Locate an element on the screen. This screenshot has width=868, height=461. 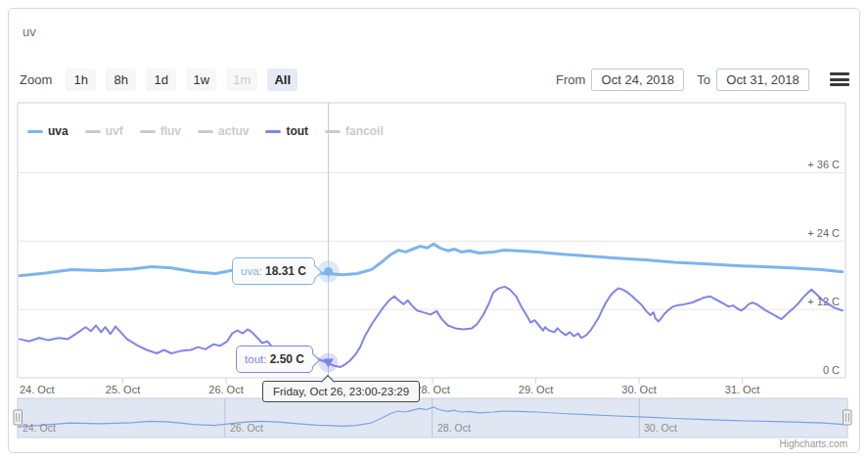
nav-tick-30oct: 30. Oct is located at coordinates (661, 428).